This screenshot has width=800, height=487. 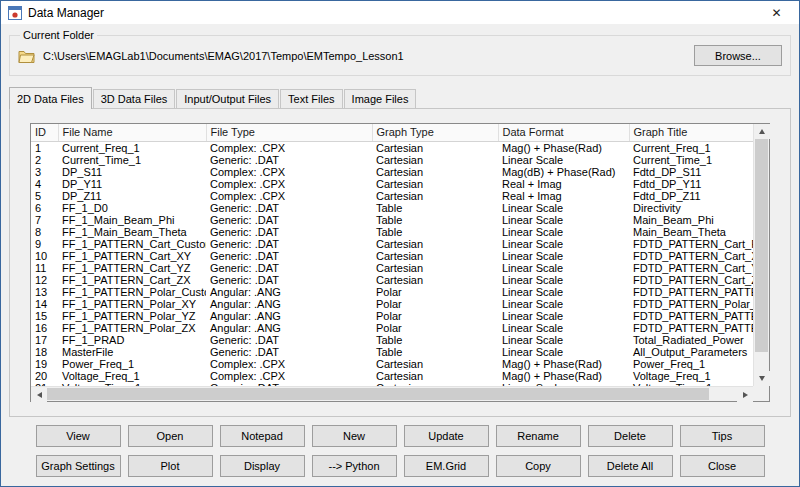 I want to click on scroll-left-button, so click(x=39, y=394).